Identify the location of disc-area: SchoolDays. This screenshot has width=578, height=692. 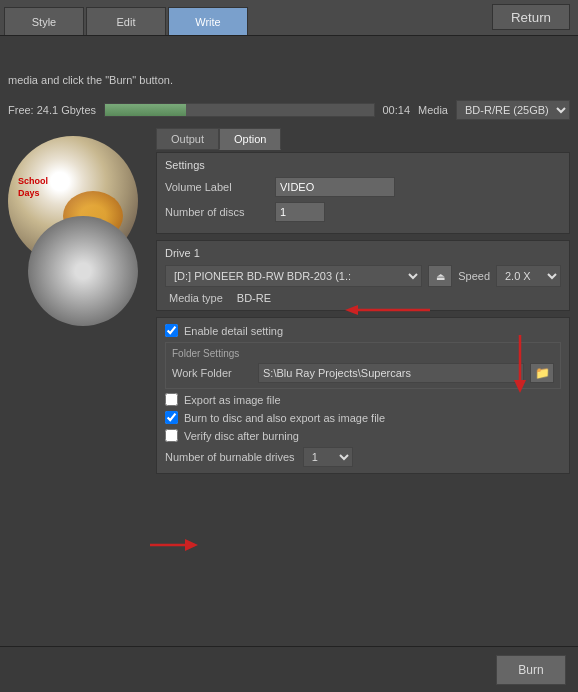
(78, 246).